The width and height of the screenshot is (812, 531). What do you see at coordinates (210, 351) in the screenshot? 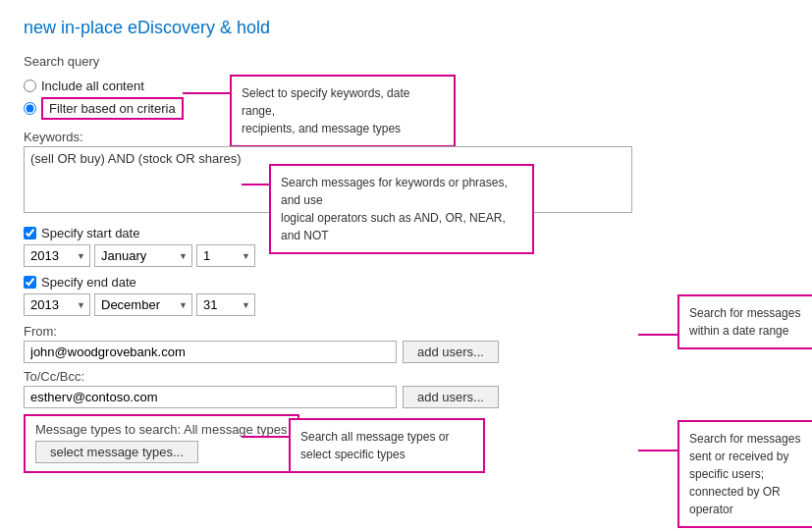
I see `from-input` at bounding box center [210, 351].